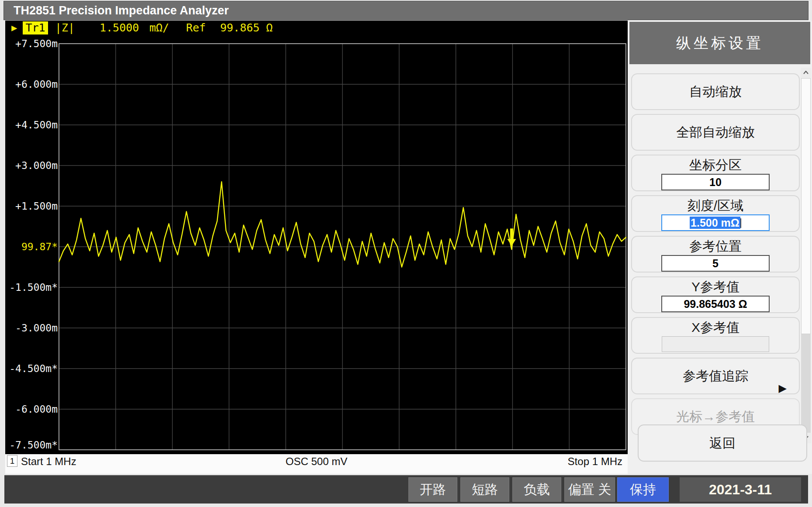 This screenshot has height=507, width=812. Describe the element at coordinates (715, 173) in the screenshot. I see `divisions-group: 坐标分区 10` at that location.